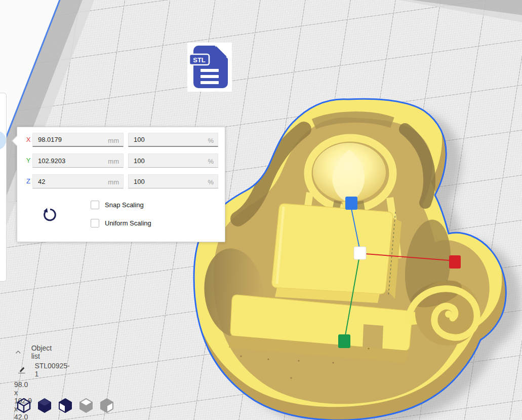  I want to click on cube-solid-icon, so click(45, 405).